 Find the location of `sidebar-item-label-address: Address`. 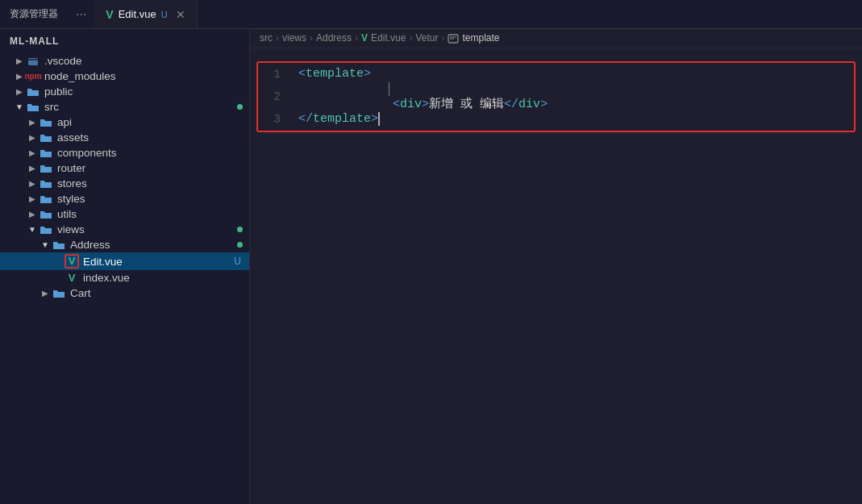

sidebar-item-label-address: Address is located at coordinates (153, 245).